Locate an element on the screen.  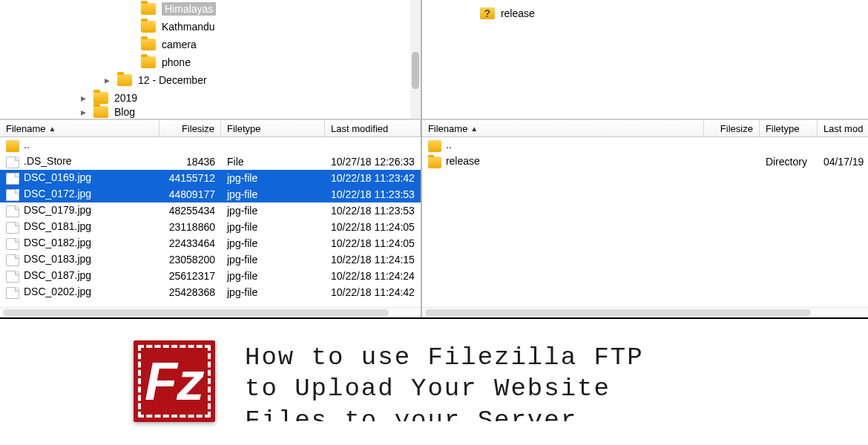
tree-item: camera is located at coordinates (211, 44).